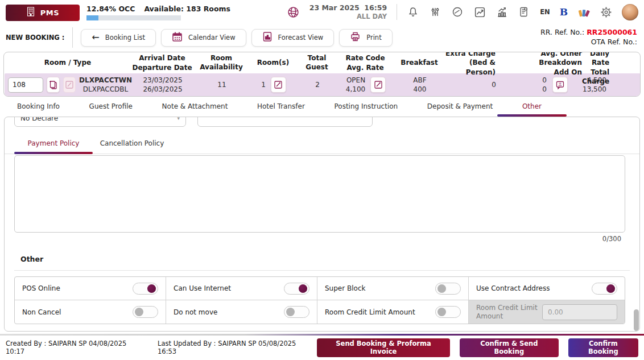 This screenshot has width=644, height=360. What do you see at coordinates (532, 107) in the screenshot?
I see `tab-other: Other` at bounding box center [532, 107].